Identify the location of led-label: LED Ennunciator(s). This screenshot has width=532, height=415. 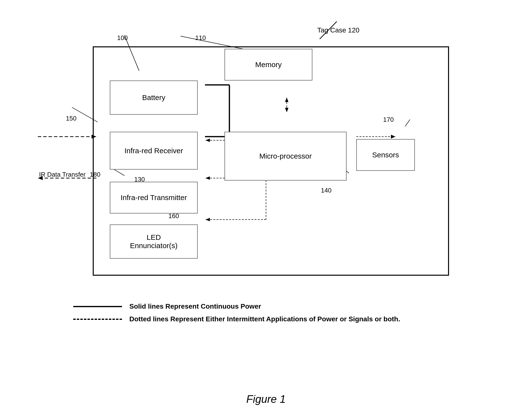
(154, 242).